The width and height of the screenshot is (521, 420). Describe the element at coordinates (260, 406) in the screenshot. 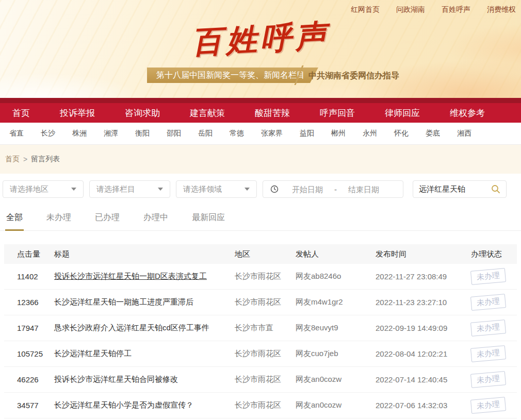

I see `table-row: 34577 长沙远洋红星天铂小学是否为虚假宣传？ 长沙市雨花区 网友an0coz…` at that location.